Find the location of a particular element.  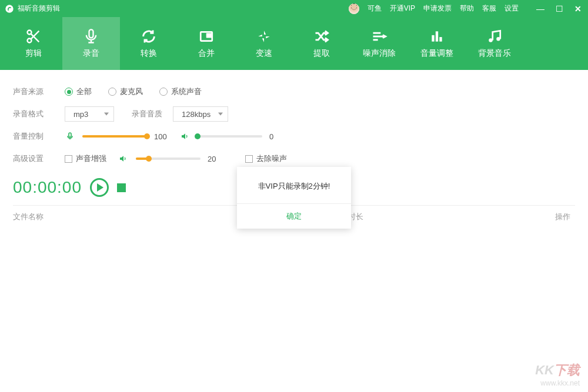

app-title: 福昕音频剪辑 is located at coordinates (39, 8).